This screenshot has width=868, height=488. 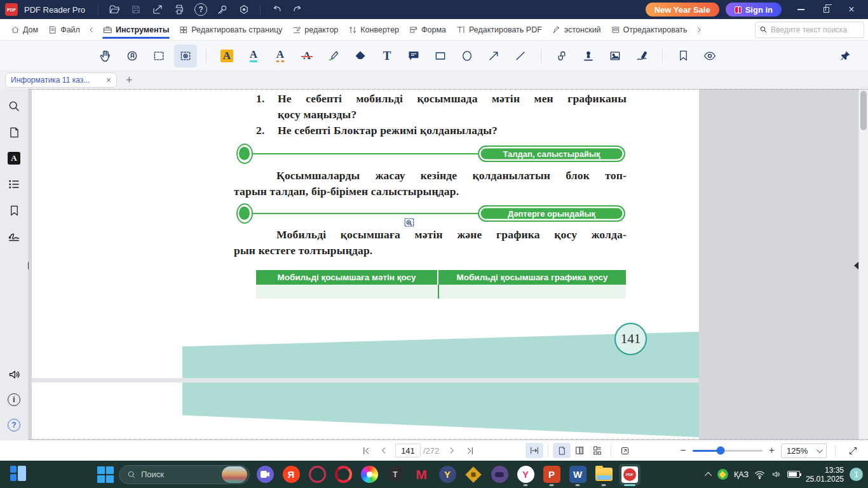 What do you see at coordinates (421, 475) in the screenshot?
I see `taskbar-mail-ru: М` at bounding box center [421, 475].